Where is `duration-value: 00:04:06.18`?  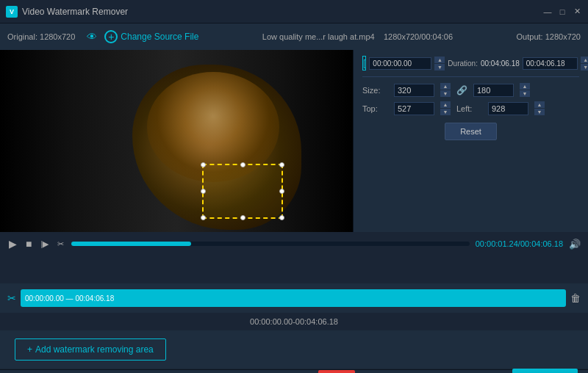
duration-value: 00:04:06.18 is located at coordinates (500, 63).